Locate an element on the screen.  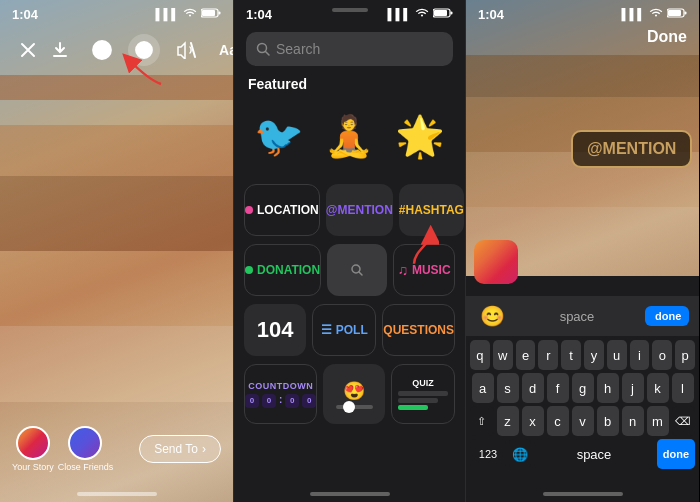
text-button: Aa is located at coordinates (222, 50).